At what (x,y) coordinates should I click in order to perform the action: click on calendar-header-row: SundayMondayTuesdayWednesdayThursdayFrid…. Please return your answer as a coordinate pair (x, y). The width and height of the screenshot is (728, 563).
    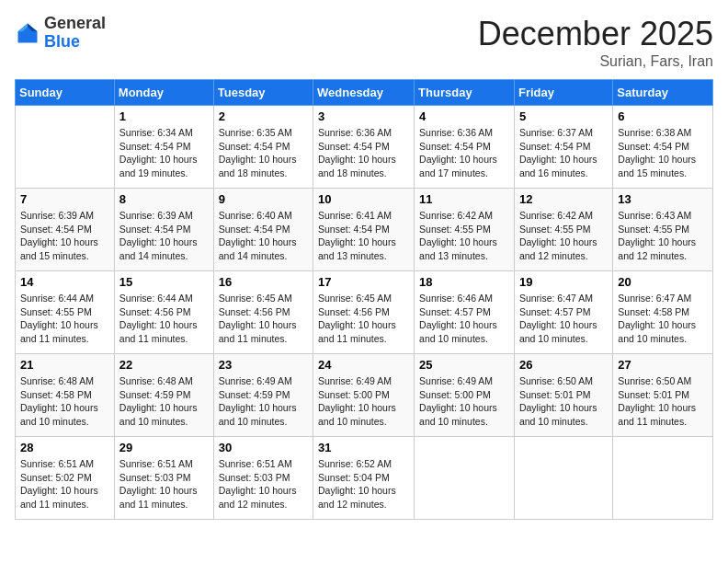
    Looking at the image, I should click on (364, 93).